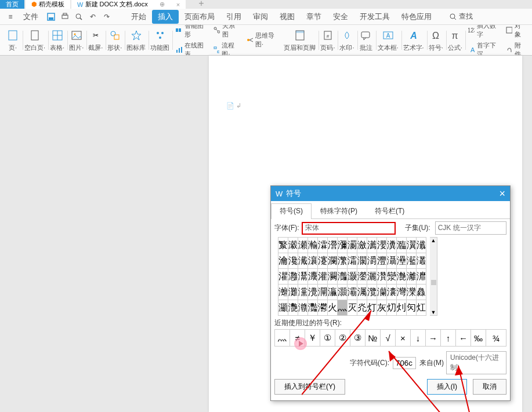  I want to click on char-cell: 灃, so click(382, 261).